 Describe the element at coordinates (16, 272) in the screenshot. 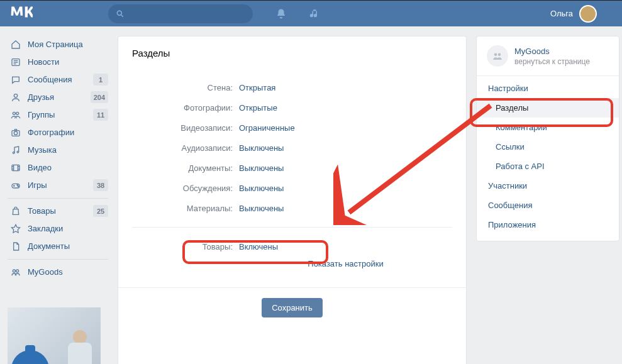

I see `group-icon` at that location.